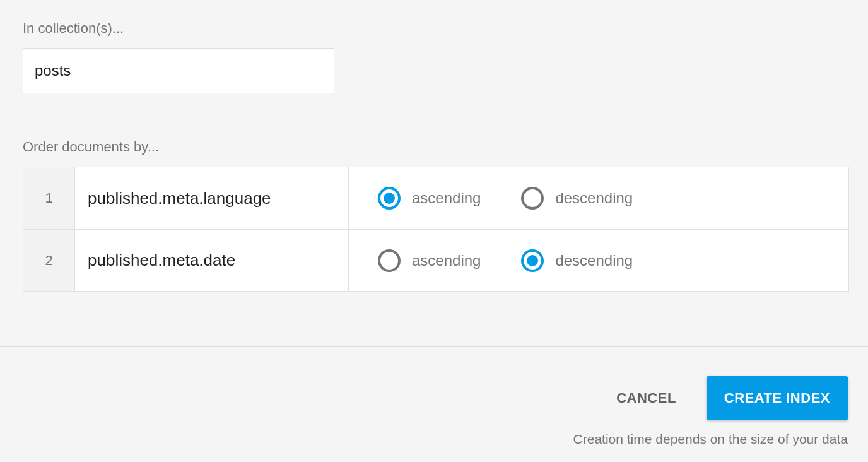 This screenshot has height=462, width=868. I want to click on collection-input, so click(179, 71).